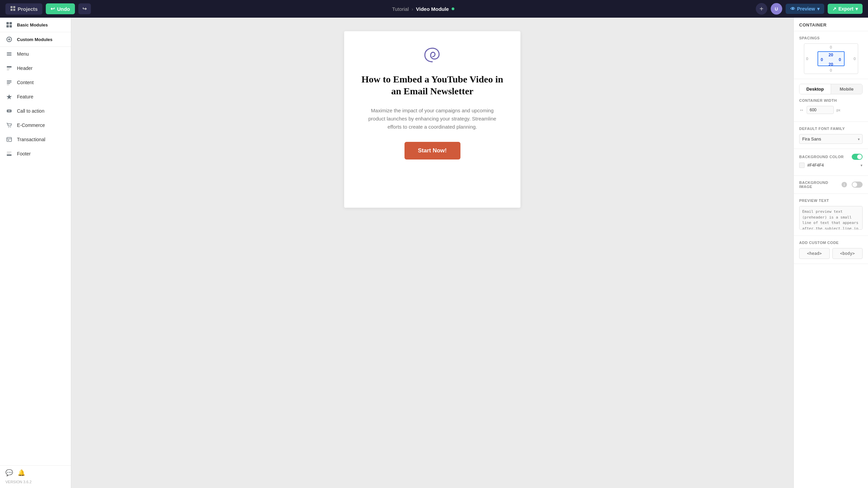 The height and width of the screenshot is (488, 868). What do you see at coordinates (433, 9) in the screenshot?
I see `breadcrumb-current: Video Module` at bounding box center [433, 9].